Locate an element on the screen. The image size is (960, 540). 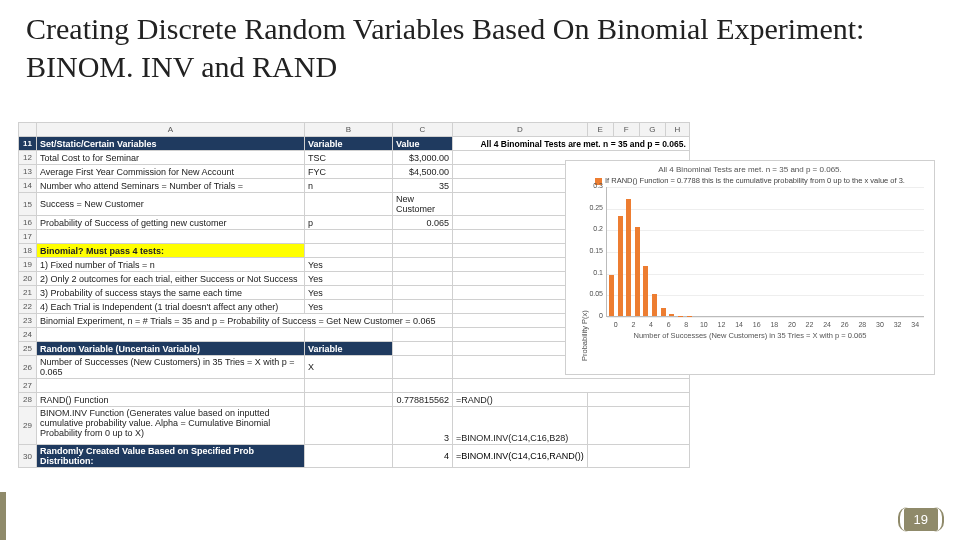
x-tick: 26 is located at coordinates (845, 324).